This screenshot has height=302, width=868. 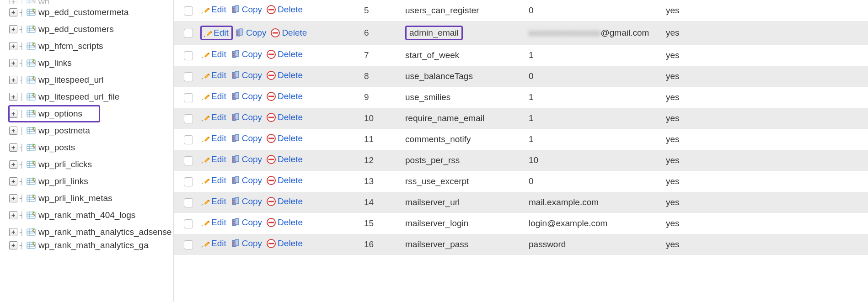 What do you see at coordinates (252, 180) in the screenshot?
I see `copy-label: Copy` at bounding box center [252, 180].